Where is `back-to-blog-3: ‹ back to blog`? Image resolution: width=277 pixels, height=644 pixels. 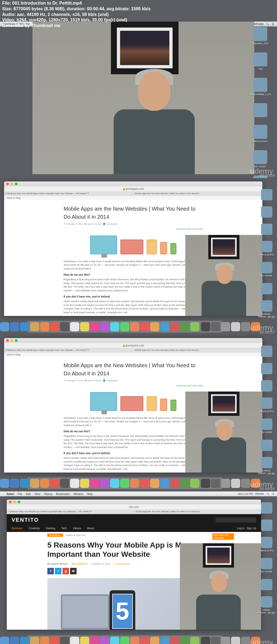
back-to-blog-3: ‹ back to blog is located at coordinates (133, 355).